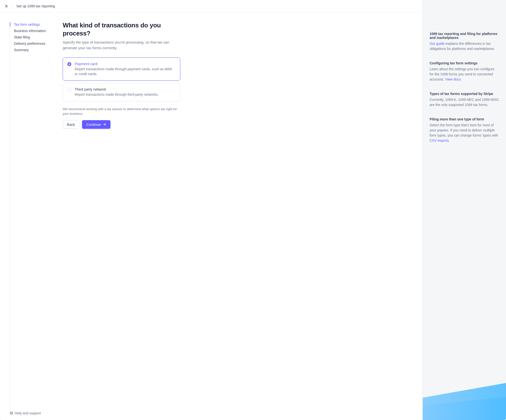  Describe the element at coordinates (121, 112) in the screenshot. I see `advisor-recommendation: We recommend working with a tax advisor …` at that location.